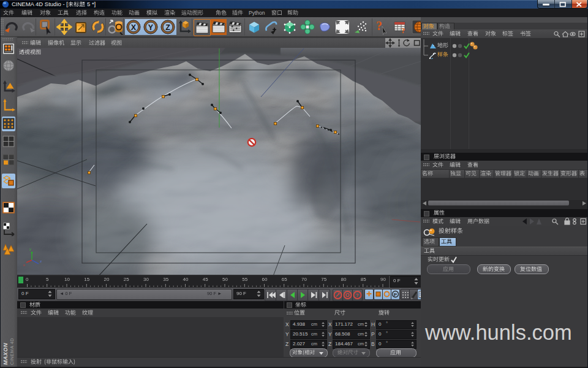 The width and height of the screenshot is (588, 368). What do you see at coordinates (40, 261) in the screenshot?
I see `svg-text: z` at bounding box center [40, 261].